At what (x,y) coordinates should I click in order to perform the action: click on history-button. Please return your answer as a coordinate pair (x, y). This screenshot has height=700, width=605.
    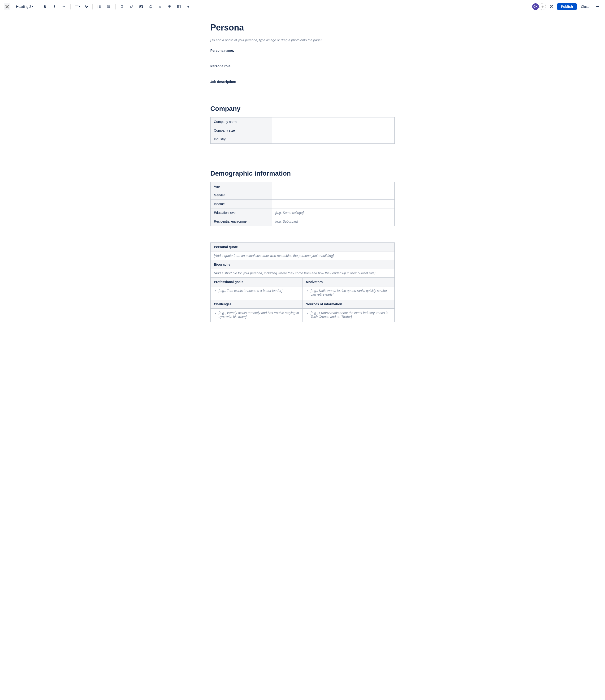
    Looking at the image, I should click on (552, 7).